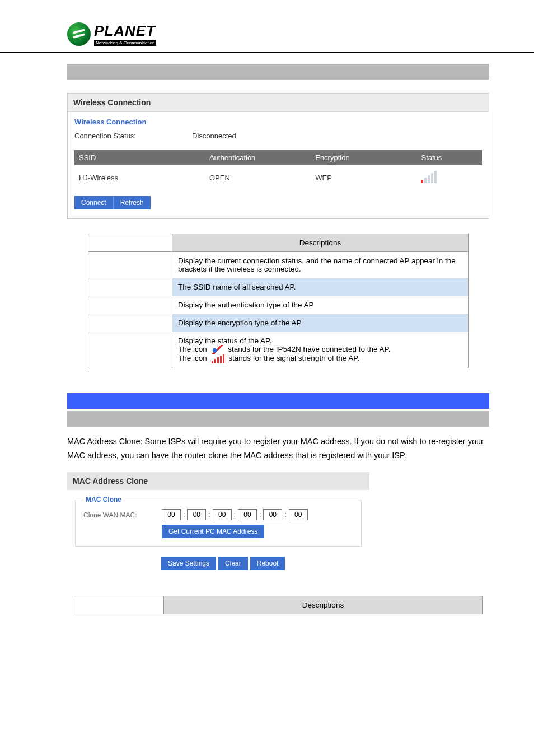 This screenshot has height=756, width=534. What do you see at coordinates (320, 351) in the screenshot?
I see `desc1-status-row: Display the status of the AP. The icon s…` at bounding box center [320, 351].